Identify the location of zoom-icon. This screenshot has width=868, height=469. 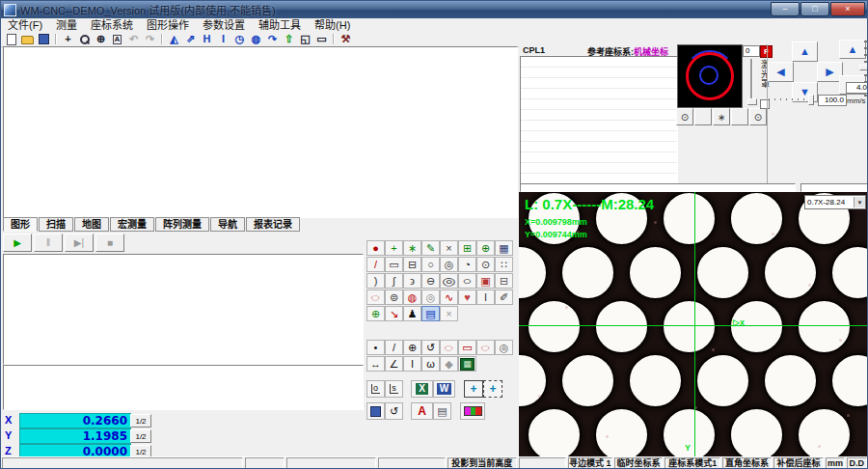
(85, 39).